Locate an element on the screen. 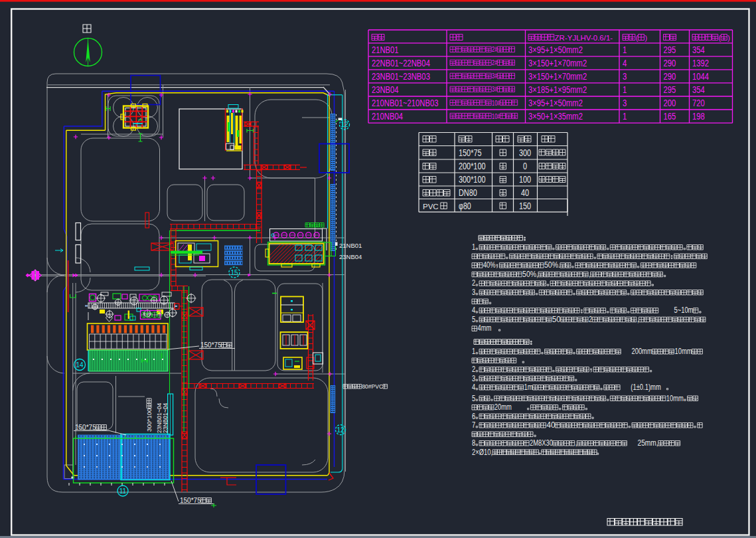 Image resolution: width=756 pixels, height=538 pixels. svg-text: 15 is located at coordinates (234, 272).